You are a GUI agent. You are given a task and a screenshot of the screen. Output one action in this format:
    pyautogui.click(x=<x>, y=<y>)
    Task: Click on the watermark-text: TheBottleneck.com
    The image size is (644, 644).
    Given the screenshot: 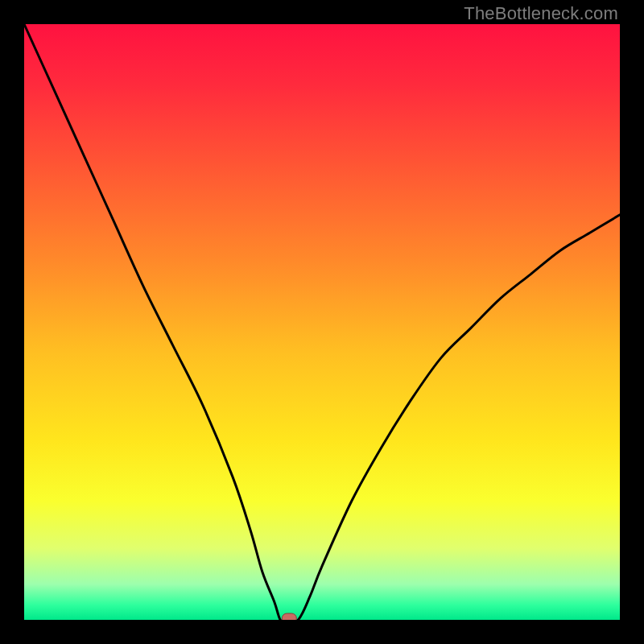 What is the action you would take?
    pyautogui.click(x=541, y=14)
    